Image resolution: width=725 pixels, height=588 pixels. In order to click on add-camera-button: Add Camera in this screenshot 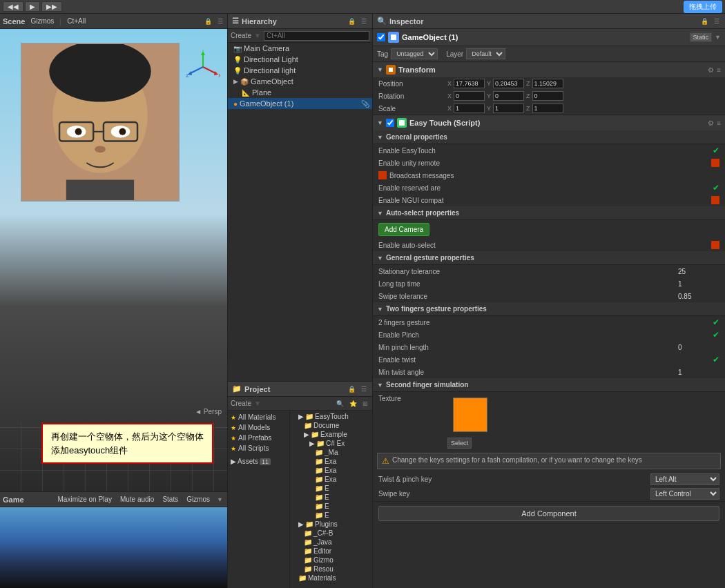, I will do `click(404, 229)`.